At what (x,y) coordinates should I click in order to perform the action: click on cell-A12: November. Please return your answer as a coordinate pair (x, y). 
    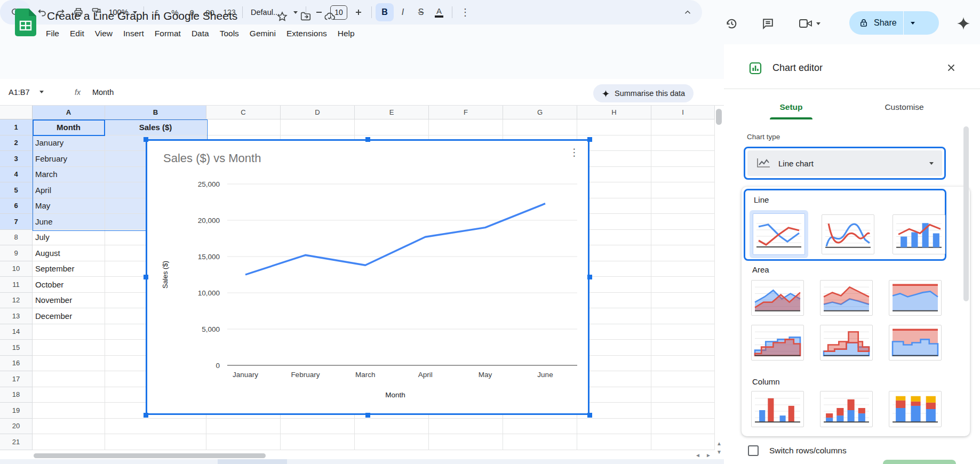
    Looking at the image, I should click on (69, 301).